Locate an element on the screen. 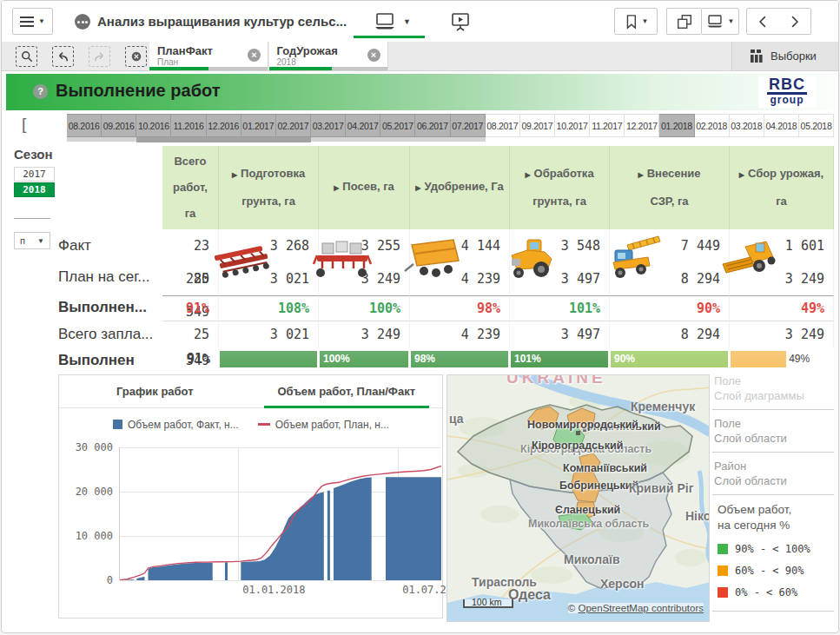 This screenshot has width=840, height=635. month-cell-03.2018: 03.2018 is located at coordinates (747, 125).